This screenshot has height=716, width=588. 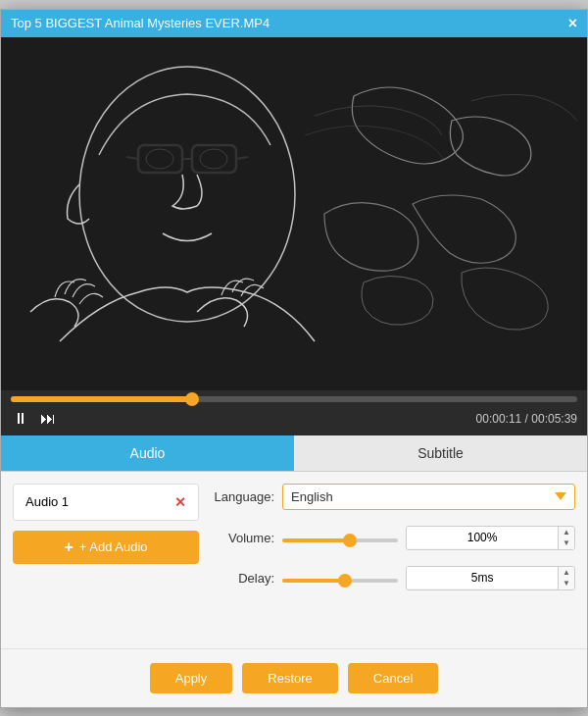 What do you see at coordinates (290, 679) in the screenshot?
I see `restore-button: Restore` at bounding box center [290, 679].